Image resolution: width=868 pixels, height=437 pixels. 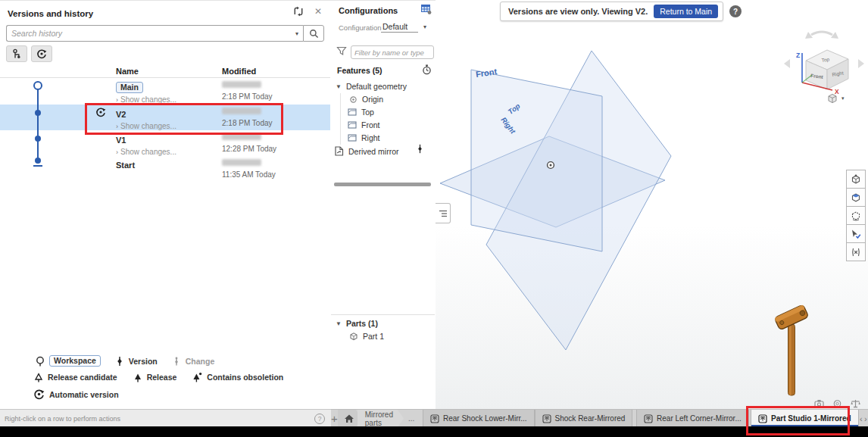 I want to click on snapshot-icon, so click(x=820, y=404).